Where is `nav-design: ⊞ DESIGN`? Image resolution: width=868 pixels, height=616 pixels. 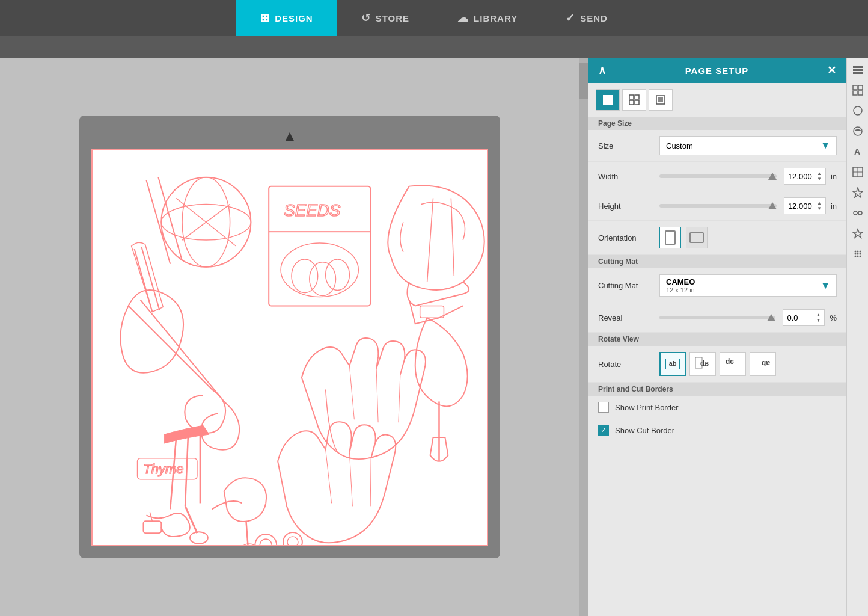
nav-design: ⊞ DESIGN is located at coordinates (287, 18).